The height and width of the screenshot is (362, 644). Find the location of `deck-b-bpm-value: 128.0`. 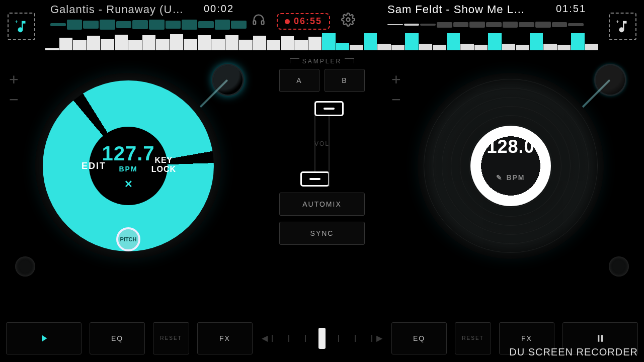

deck-b-bpm-value: 128.0 is located at coordinates (510, 147).